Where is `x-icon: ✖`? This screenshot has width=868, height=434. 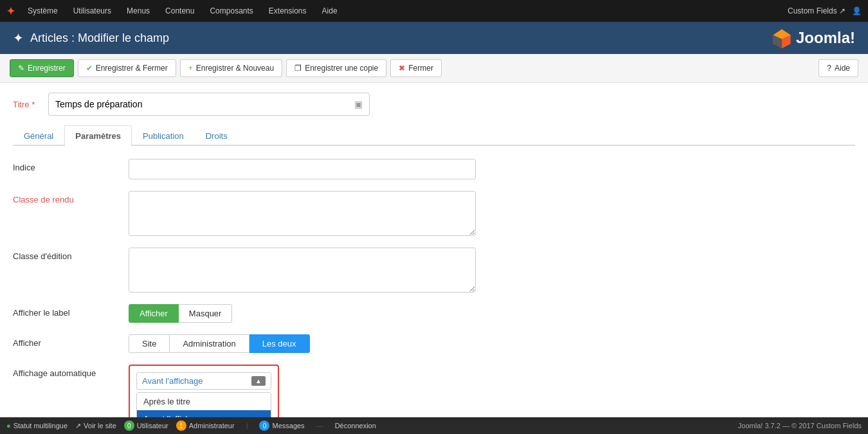
x-icon: ✖ is located at coordinates (402, 68).